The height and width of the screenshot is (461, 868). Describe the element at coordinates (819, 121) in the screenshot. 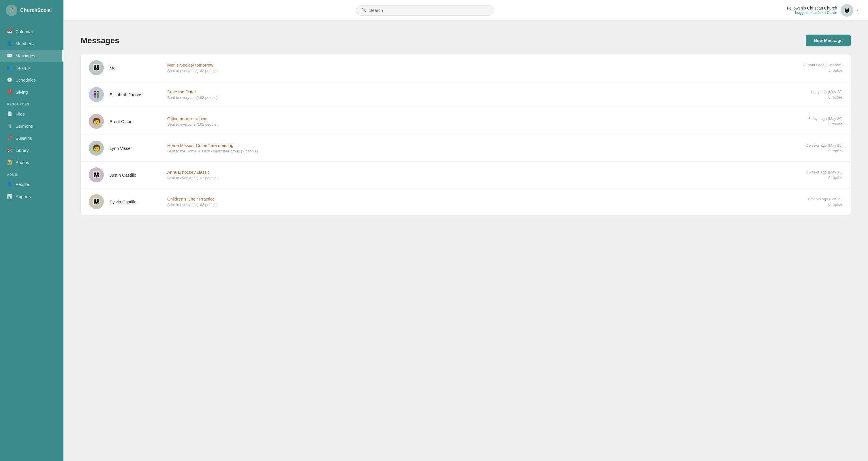

I see `message-meta-2: 3 days ago (May 26) 0 replies` at that location.